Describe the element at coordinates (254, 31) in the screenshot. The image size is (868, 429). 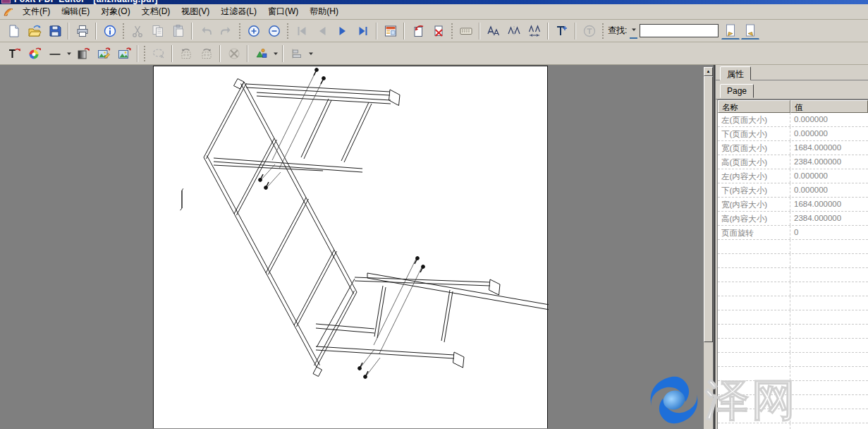
I see `zoom-in-button` at that location.